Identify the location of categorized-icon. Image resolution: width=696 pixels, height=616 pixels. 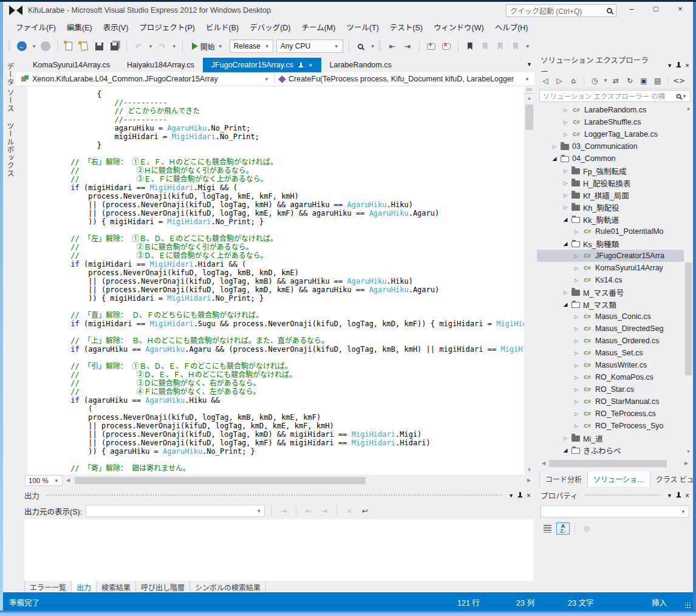
(547, 529).